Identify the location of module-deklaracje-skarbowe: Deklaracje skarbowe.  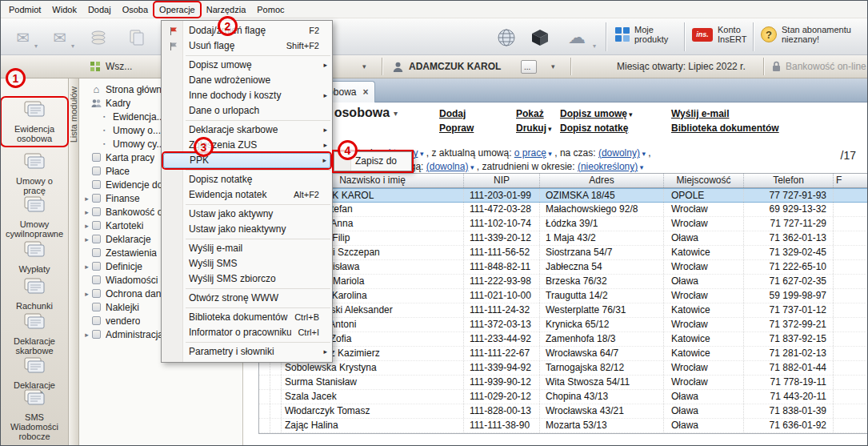
(34, 334).